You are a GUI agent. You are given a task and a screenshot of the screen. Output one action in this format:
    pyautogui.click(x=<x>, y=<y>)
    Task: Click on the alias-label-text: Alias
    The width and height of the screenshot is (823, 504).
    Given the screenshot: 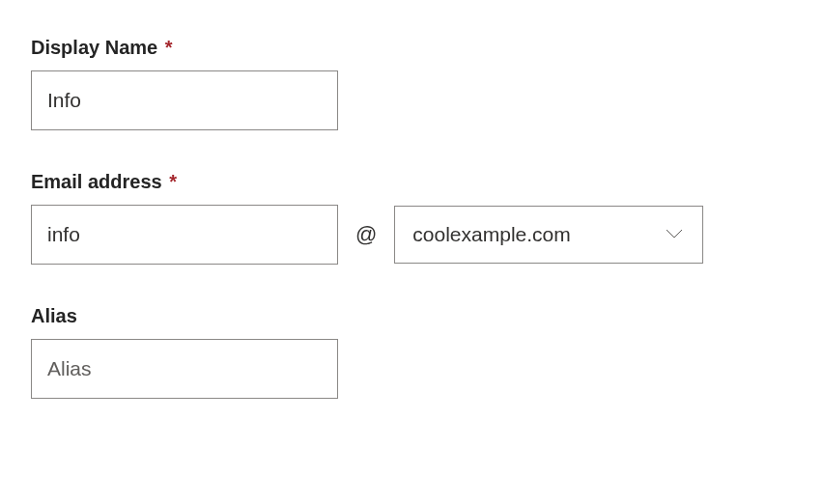 What is the action you would take?
    pyautogui.click(x=54, y=316)
    